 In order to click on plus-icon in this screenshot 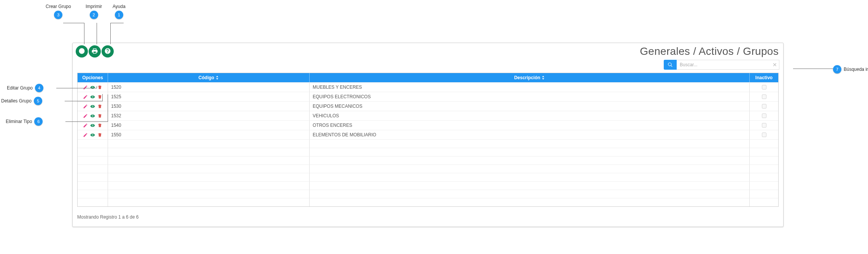, I will do `click(82, 52)`.